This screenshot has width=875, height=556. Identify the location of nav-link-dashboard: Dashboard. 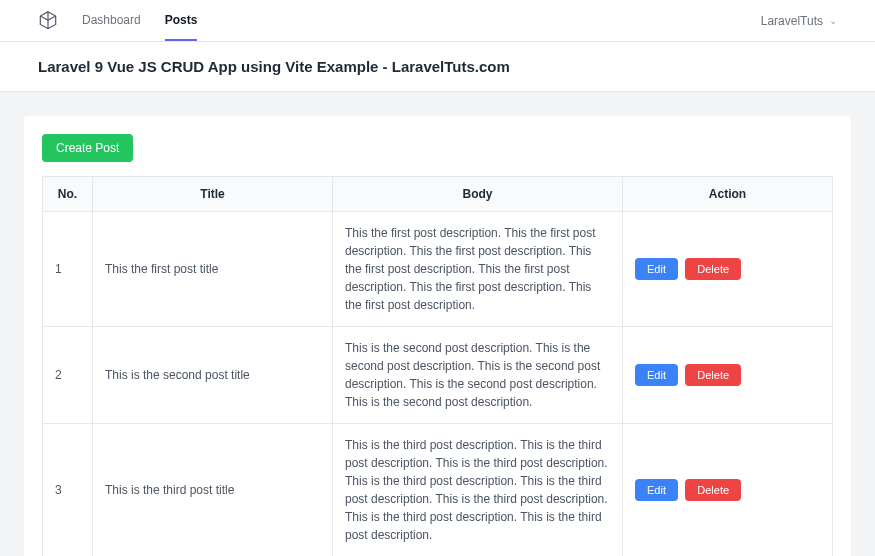
(112, 27).